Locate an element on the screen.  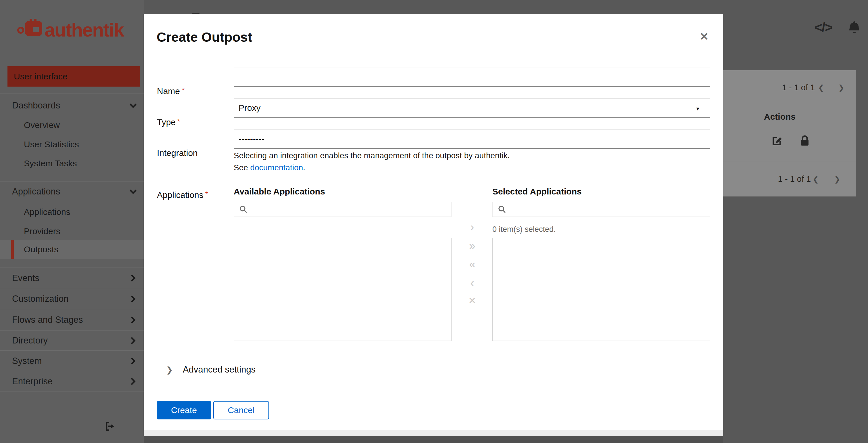
cancel-button: Cancel is located at coordinates (241, 410).